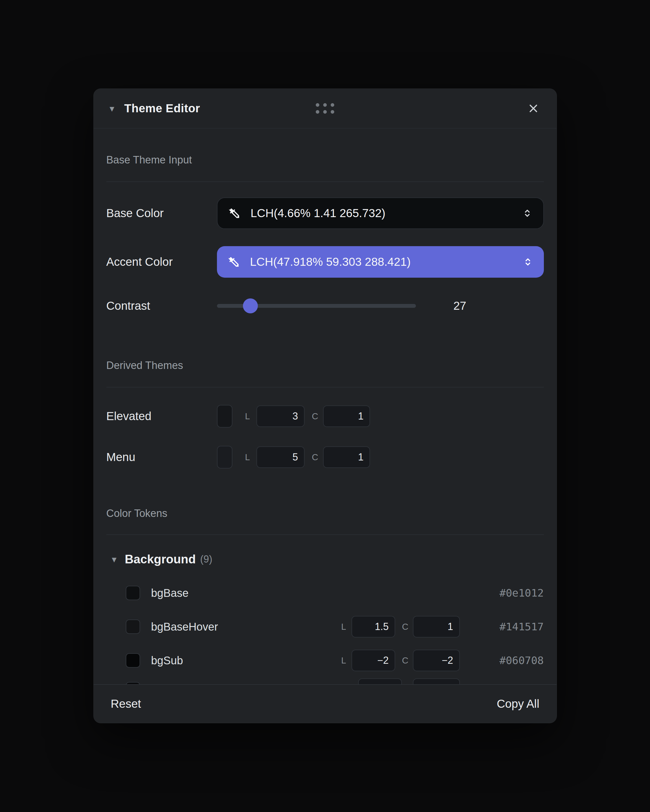 The width and height of the screenshot is (650, 812). I want to click on token-group-title: Background, so click(160, 559).